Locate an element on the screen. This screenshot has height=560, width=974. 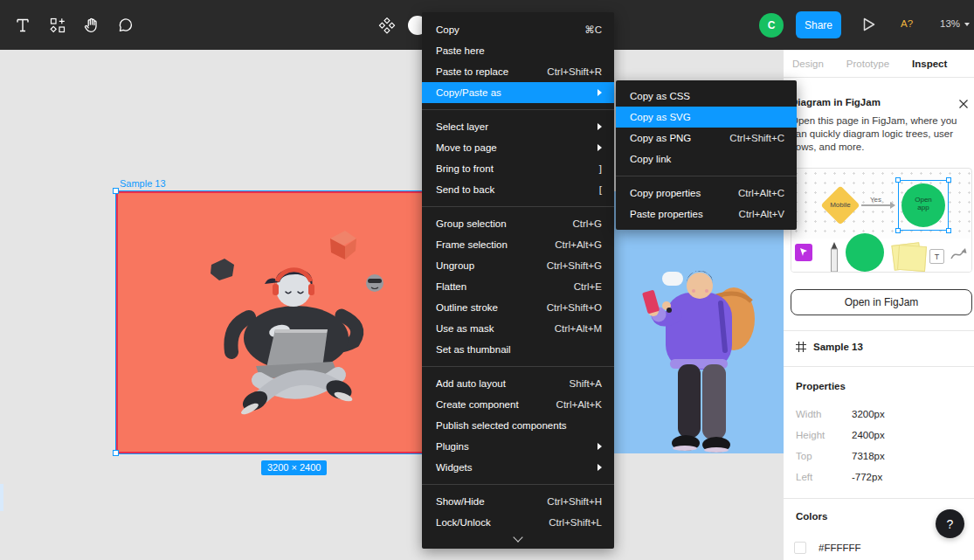
frame-icon is located at coordinates (801, 347).